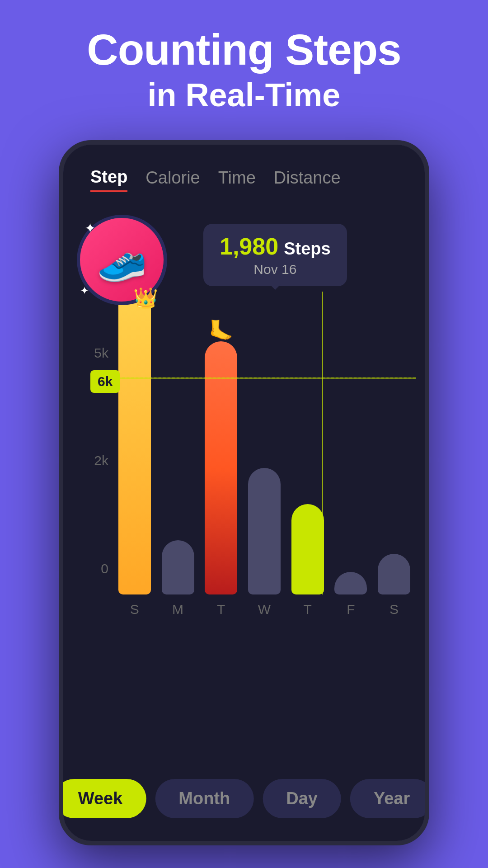 The image size is (488, 868). Describe the element at coordinates (178, 567) in the screenshot. I see `bar-monday-fill` at that location.